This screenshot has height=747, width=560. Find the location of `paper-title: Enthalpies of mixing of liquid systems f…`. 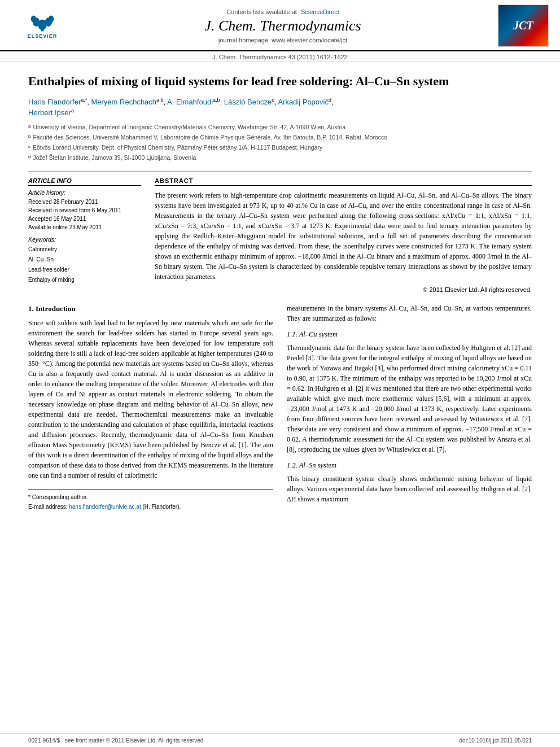

paper-title: Enthalpies of mixing of liquid systems f… is located at coordinates (280, 81).